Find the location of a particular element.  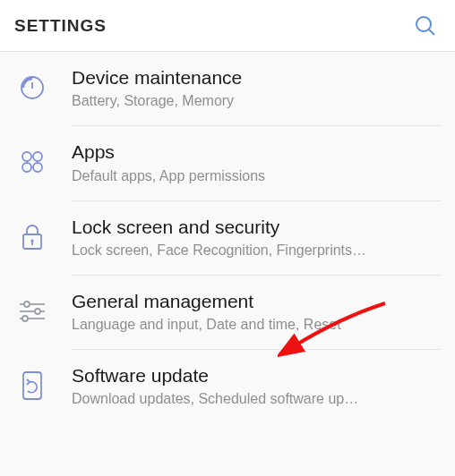

row-sub: Download updates, Scheduled software up… is located at coordinates (256, 399).